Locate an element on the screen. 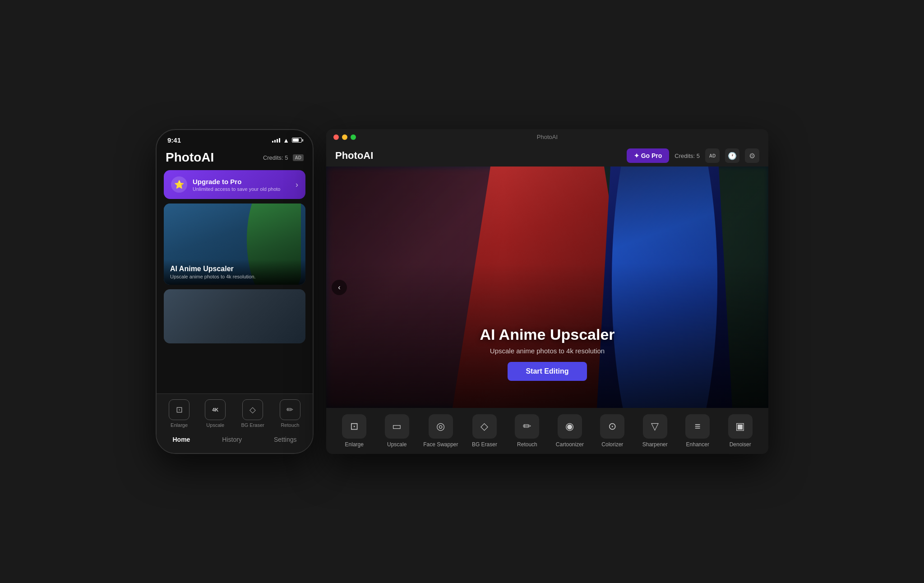  upscale-icon: 4K is located at coordinates (215, 410).